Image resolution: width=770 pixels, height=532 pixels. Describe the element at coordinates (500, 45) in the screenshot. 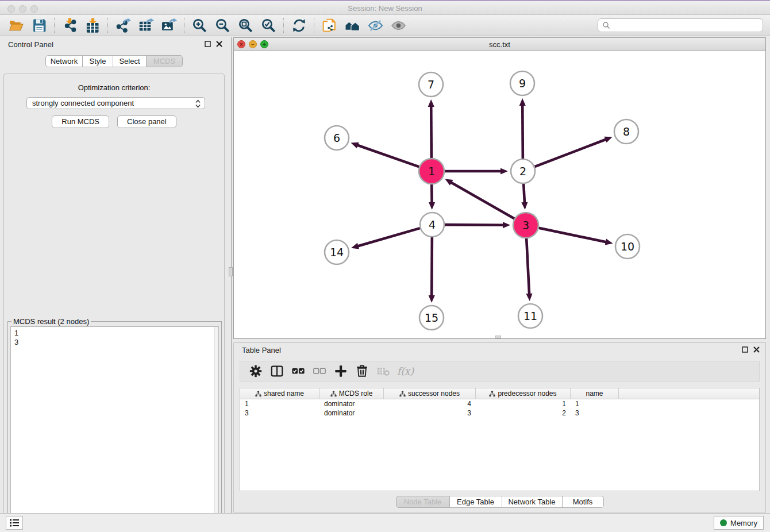

I see `network-window-title: scc.txt` at that location.